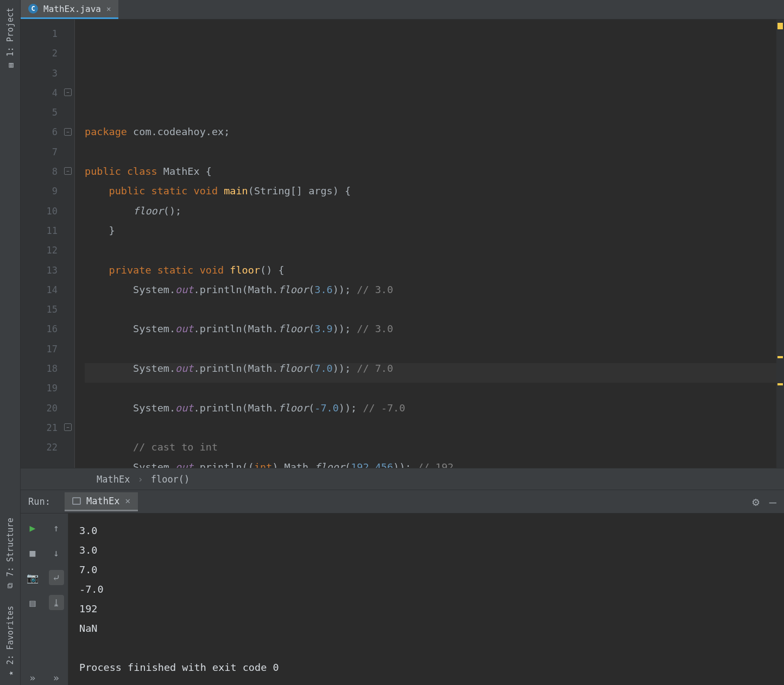 The image size is (784, 685). Describe the element at coordinates (69, 10) in the screenshot. I see `editor-tab-mathex: C MathEx.java ✕` at that location.